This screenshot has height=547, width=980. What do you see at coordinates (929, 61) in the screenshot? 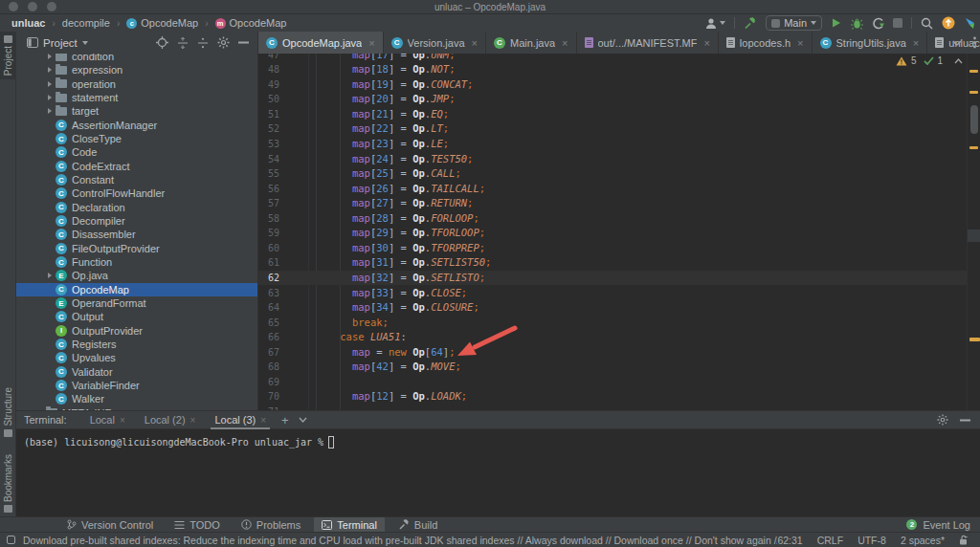
I see `inspections-widget: 5 1` at bounding box center [929, 61].